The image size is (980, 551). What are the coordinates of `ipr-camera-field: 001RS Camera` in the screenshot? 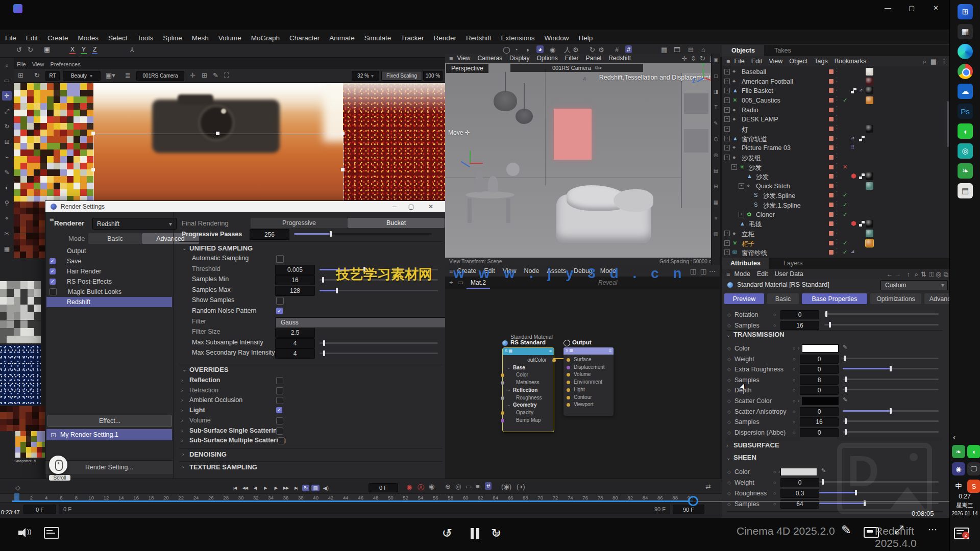 It's located at (160, 76).